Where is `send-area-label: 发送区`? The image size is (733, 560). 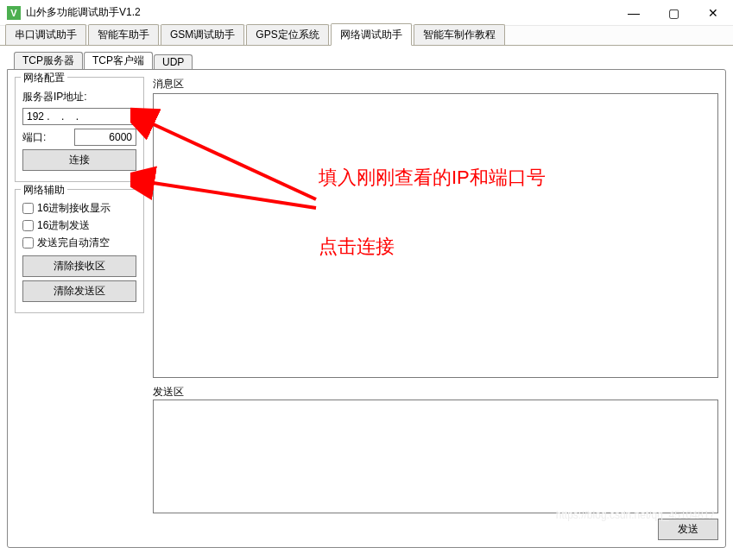
send-area-label: 发送区 is located at coordinates (435, 392).